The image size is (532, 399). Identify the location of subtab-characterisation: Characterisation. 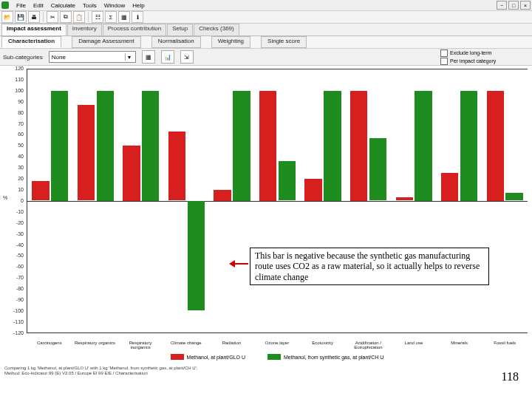
(31, 42).